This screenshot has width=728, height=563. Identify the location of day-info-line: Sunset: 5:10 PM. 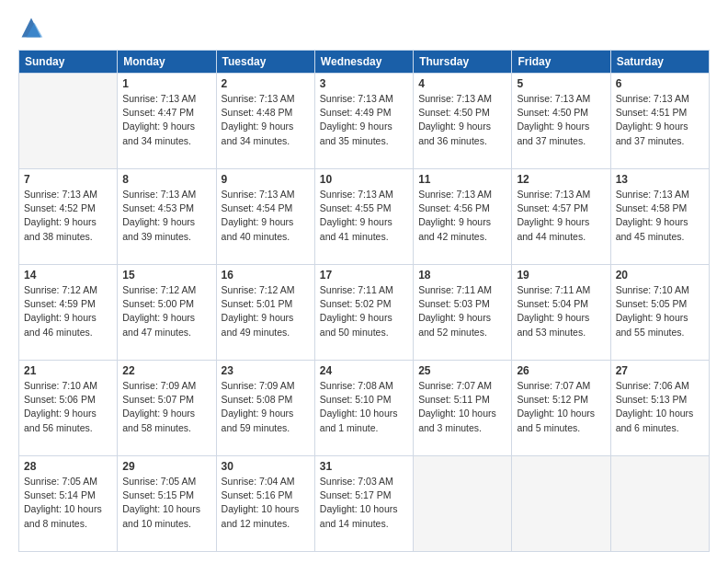
(364, 399).